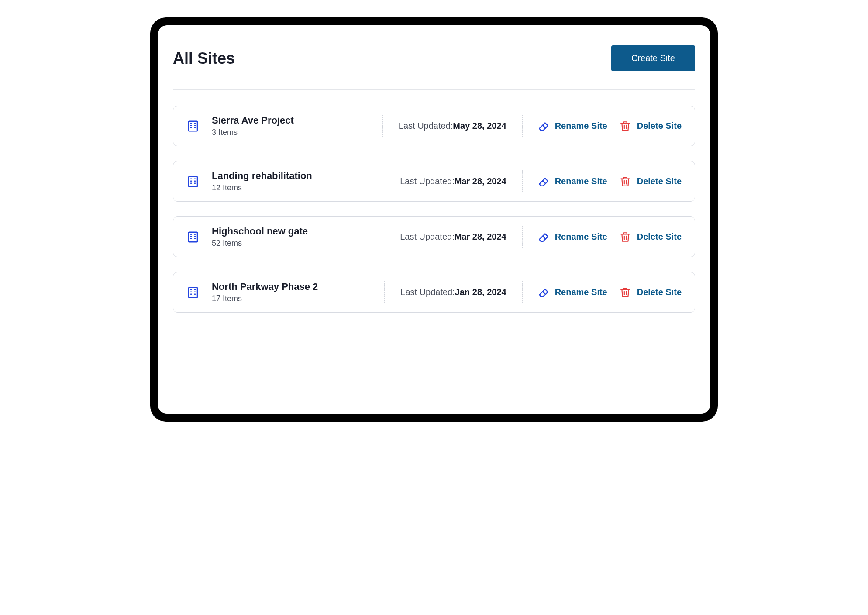 This screenshot has height=615, width=868. What do you see at coordinates (479, 126) in the screenshot?
I see `last-updated-date: May 28, 2024` at bounding box center [479, 126].